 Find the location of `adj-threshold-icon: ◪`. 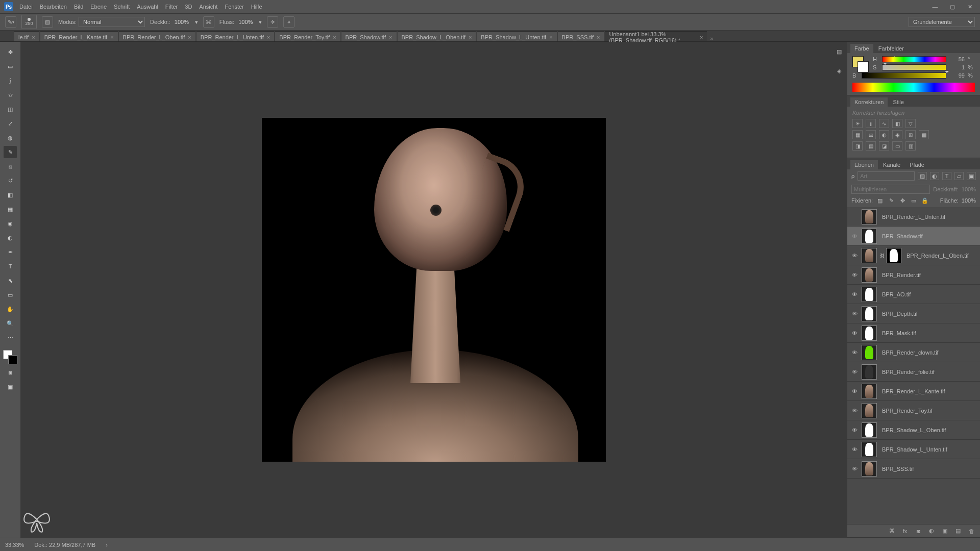

adj-threshold-icon: ◪ is located at coordinates (884, 146).